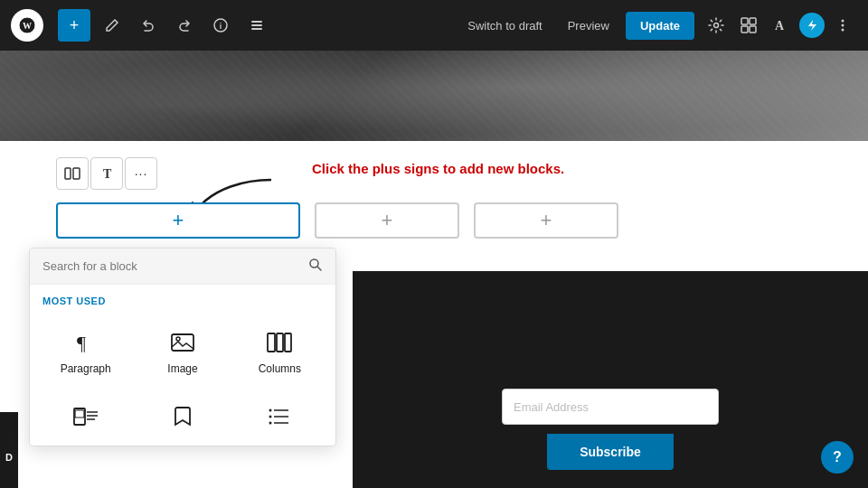 This screenshot has height=488, width=868. Describe the element at coordinates (175, 266) in the screenshot. I see `block-search-input` at that location.